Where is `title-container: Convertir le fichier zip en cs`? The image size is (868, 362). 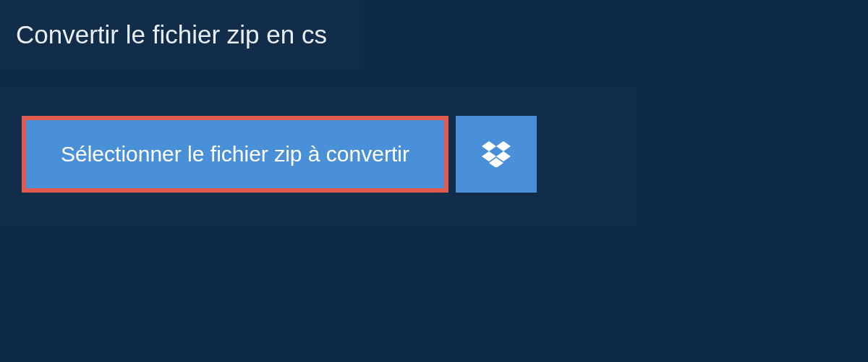 title-container: Convertir le fichier zip en cs is located at coordinates (179, 35).